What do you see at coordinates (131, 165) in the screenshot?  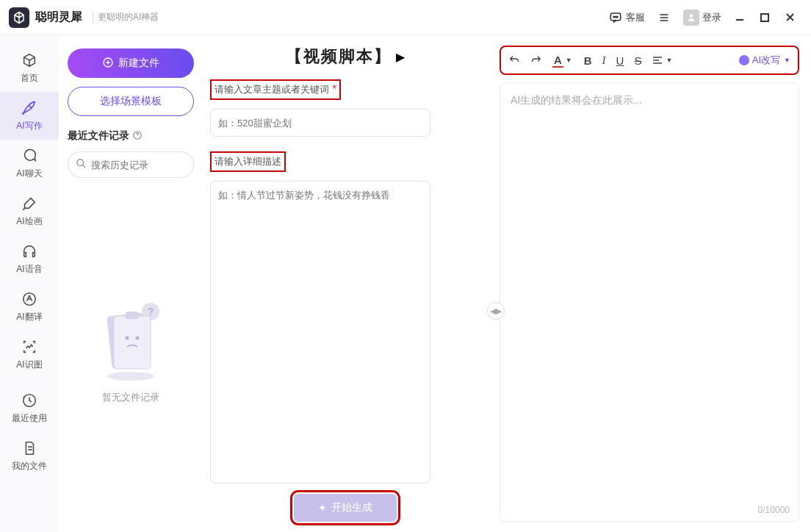 I see `search-history-box` at bounding box center [131, 165].